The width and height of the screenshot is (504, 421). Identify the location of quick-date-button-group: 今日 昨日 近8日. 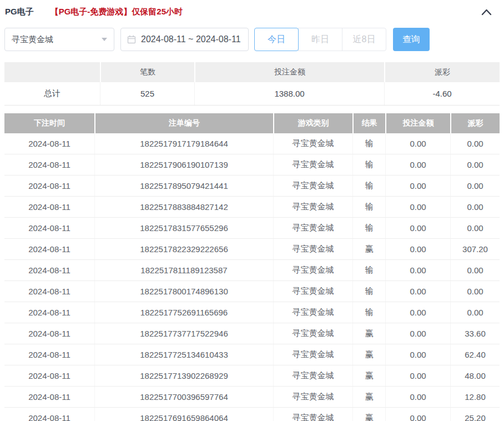
(320, 39).